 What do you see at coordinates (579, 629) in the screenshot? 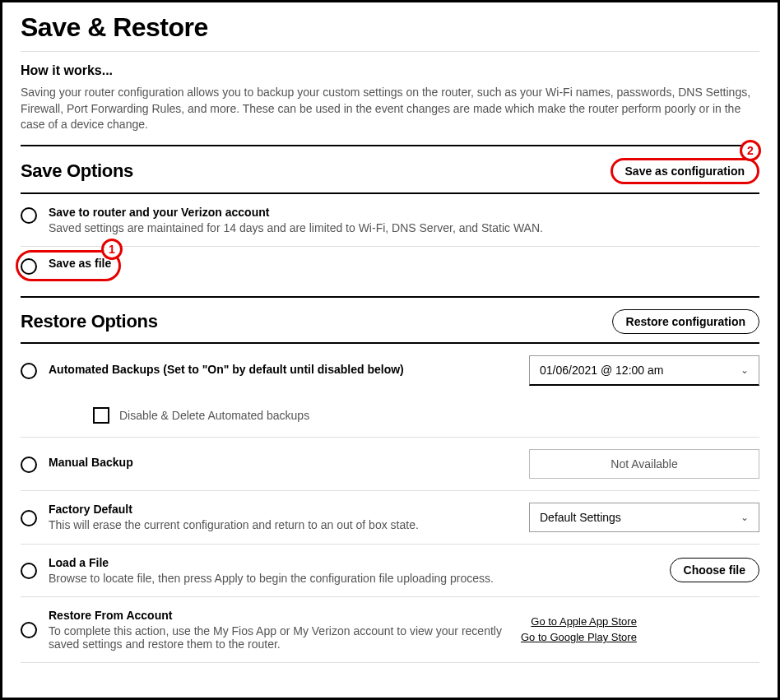
I see `restore-from-account-links: Go to Apple App Store Go to Google Play …` at bounding box center [579, 629].